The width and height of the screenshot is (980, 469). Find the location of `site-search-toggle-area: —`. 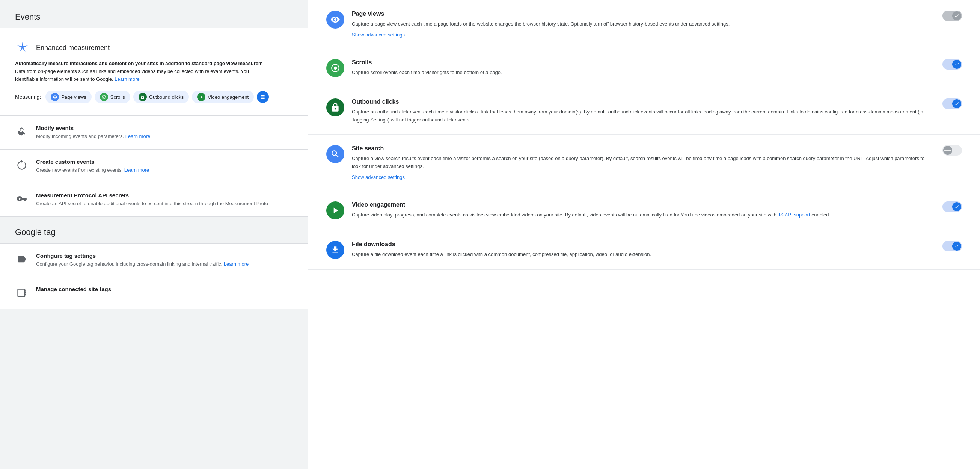

site-search-toggle-area: — is located at coordinates (952, 150).